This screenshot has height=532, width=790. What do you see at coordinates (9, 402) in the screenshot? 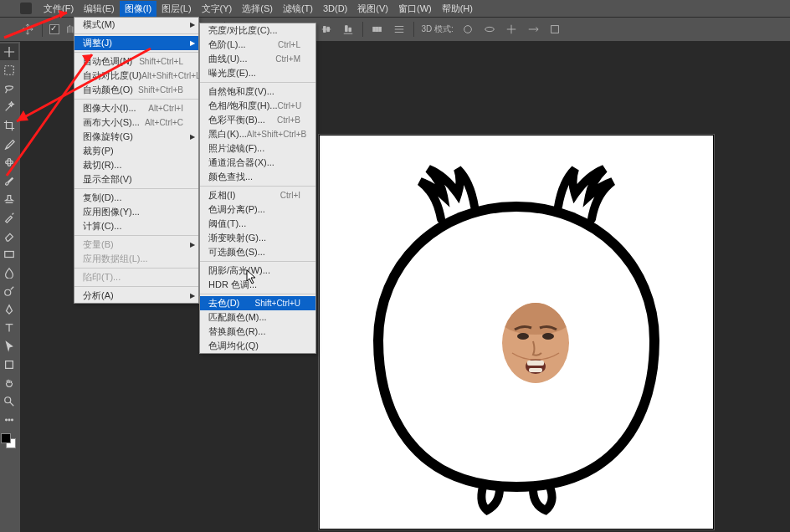
I see `zoom-tool` at bounding box center [9, 402].